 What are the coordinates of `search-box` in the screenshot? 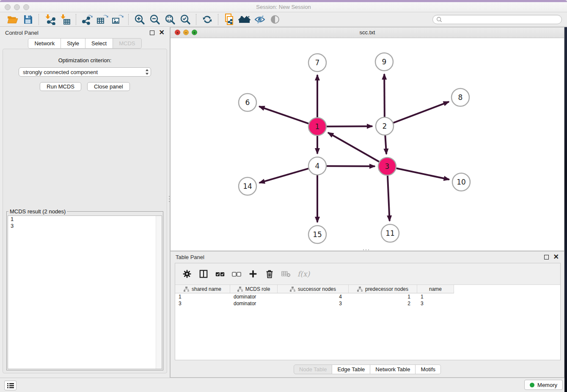 It's located at (497, 19).